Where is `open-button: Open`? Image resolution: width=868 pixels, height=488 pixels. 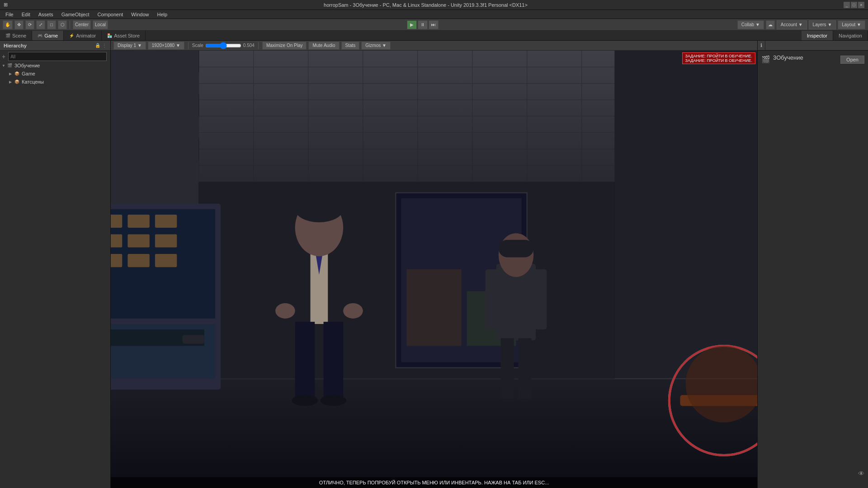 open-button: Open is located at coordinates (853, 60).